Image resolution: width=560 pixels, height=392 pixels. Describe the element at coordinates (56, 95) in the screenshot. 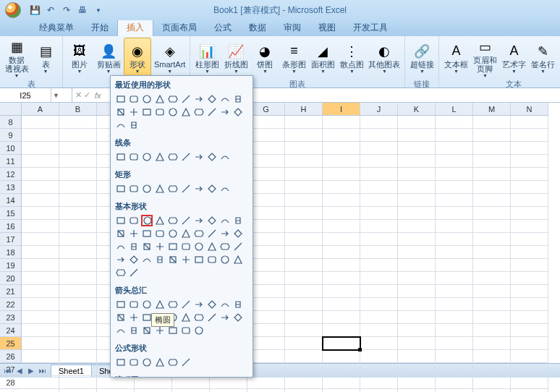

I see `name-box-dropdown: ▼` at that location.